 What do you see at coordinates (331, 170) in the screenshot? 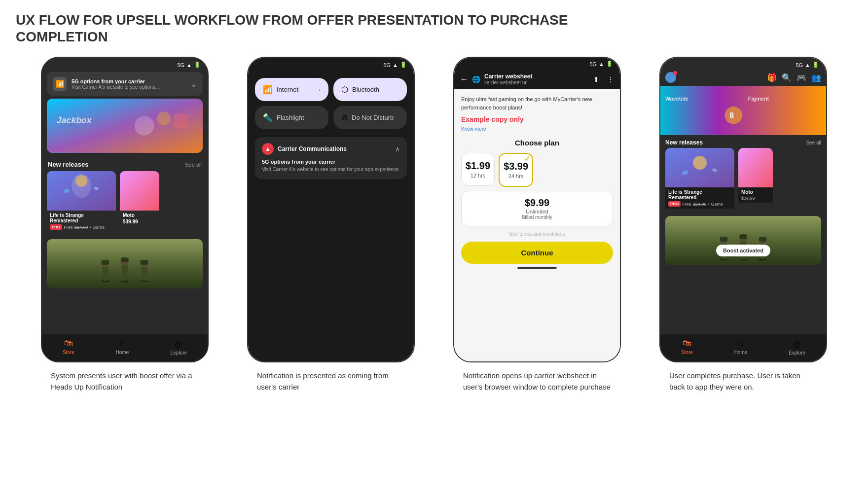
I see `phone-2-carrier-notif-body: Visit Carrier A's website to see options…` at bounding box center [331, 170].